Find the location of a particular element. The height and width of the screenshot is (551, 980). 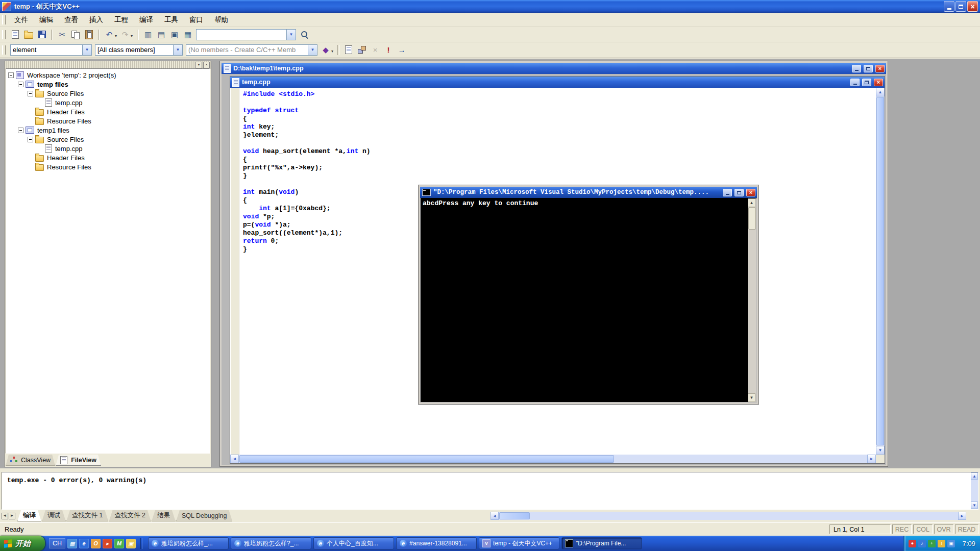

menu-item-4: 工程 is located at coordinates (121, 20).